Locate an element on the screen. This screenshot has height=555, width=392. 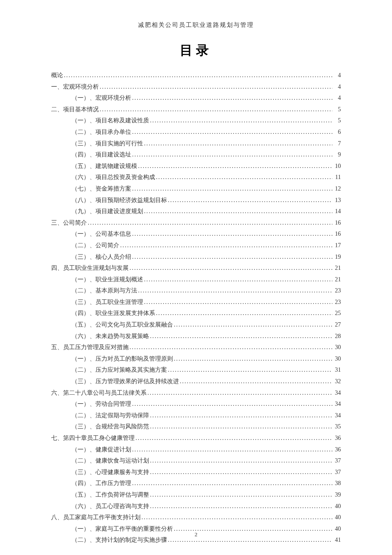
toc-entry-label: 六、第二十八章公司与员工法律关系 is located at coordinates (99, 393).